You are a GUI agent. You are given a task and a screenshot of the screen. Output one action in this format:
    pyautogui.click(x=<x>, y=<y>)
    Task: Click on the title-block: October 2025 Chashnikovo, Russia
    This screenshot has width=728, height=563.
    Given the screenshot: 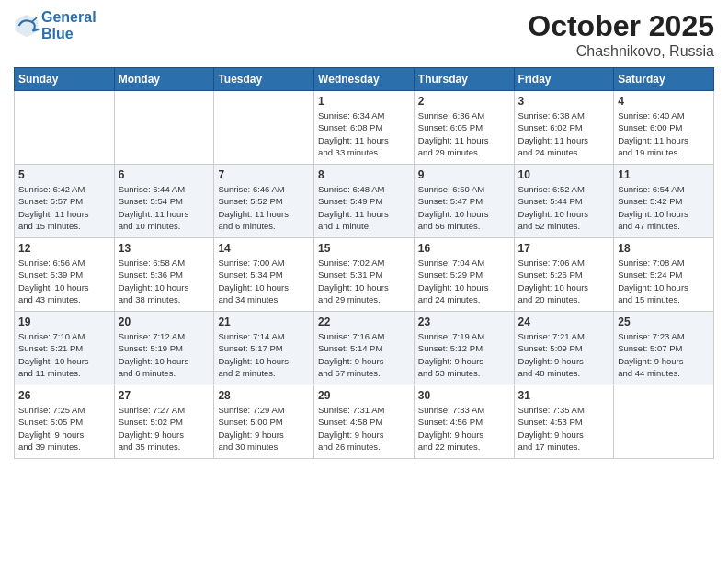 What is the action you would take?
    pyautogui.click(x=621, y=35)
    